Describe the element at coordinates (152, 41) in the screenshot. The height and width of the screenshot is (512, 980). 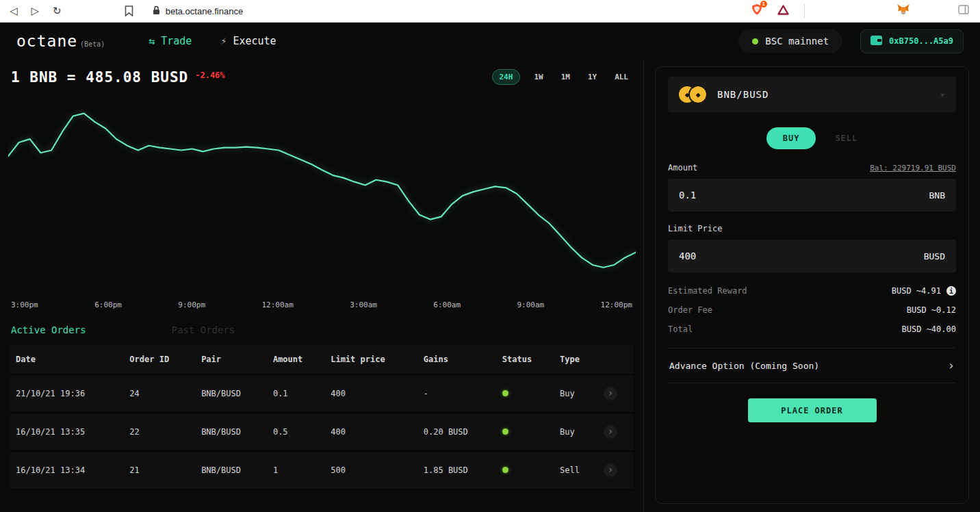
I see `swap-icon: ⇆` at that location.